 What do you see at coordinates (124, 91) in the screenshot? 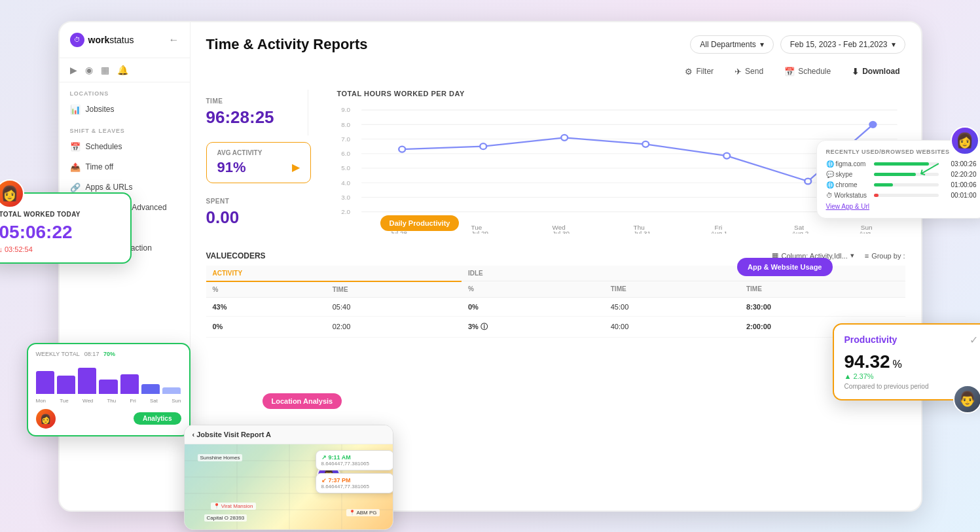
I see `locations-section-label: LOCATIONS` at bounding box center [124, 91].